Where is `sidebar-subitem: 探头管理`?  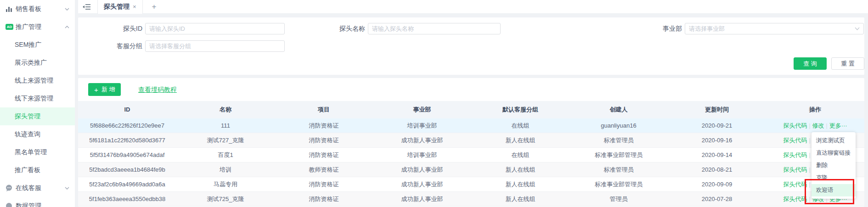 sidebar-subitem: 探头管理 is located at coordinates (38, 117).